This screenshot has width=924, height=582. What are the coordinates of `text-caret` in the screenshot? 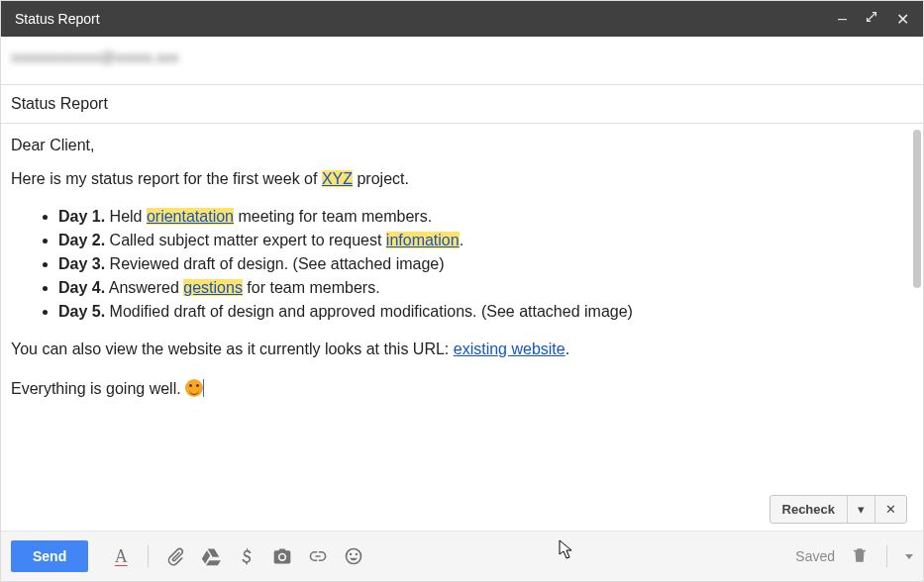 It's located at (204, 388).